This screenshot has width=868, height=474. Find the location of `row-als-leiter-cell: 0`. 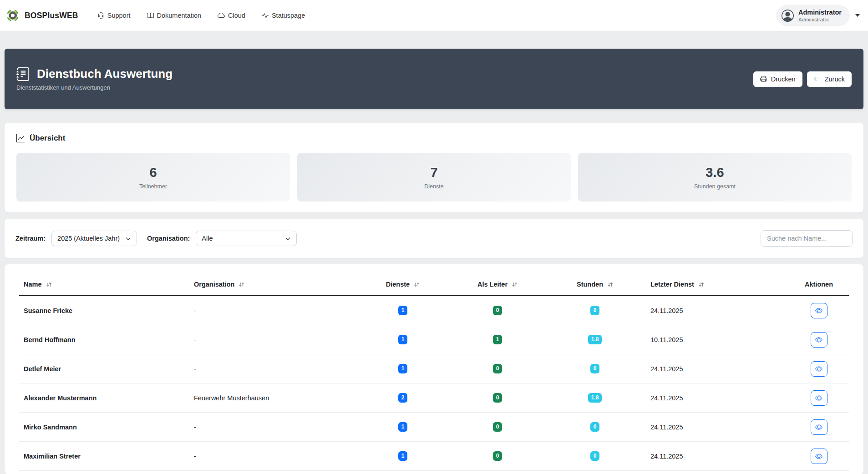

row-als-leiter-cell: 0 is located at coordinates (497, 398).